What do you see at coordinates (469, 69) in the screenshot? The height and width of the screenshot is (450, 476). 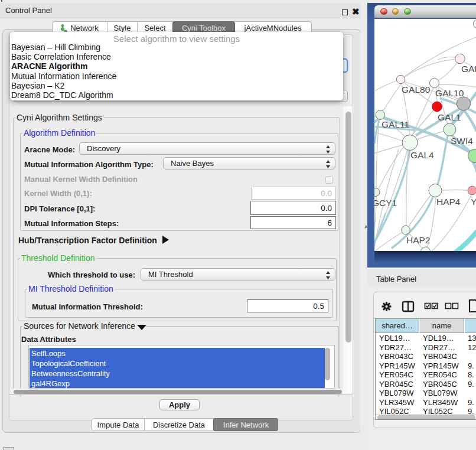 I see `svg-text: GAL7` at bounding box center [469, 69].